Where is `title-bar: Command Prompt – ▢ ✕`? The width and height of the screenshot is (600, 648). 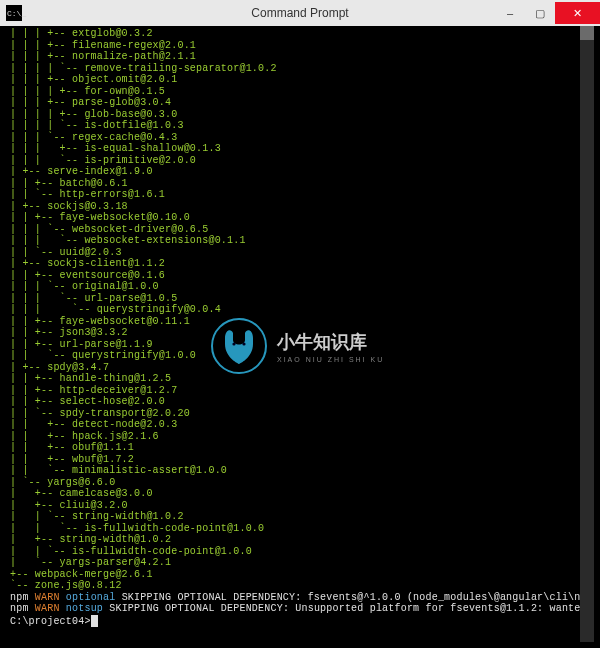
title-bar: Command Prompt – ▢ ✕ is located at coordinates (300, 13).